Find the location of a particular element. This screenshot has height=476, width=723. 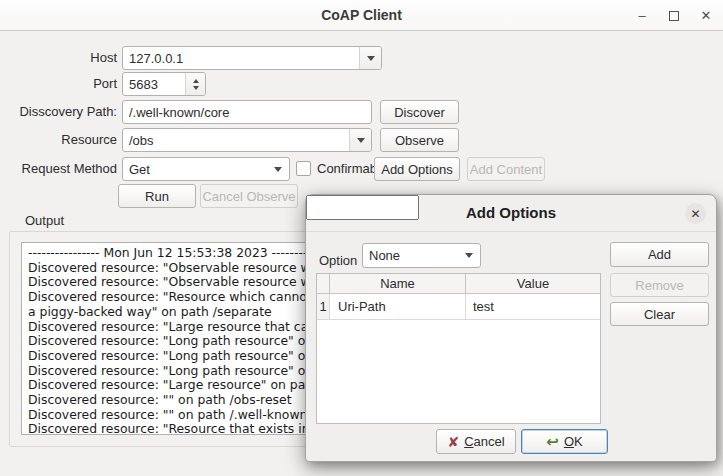

output-label: Output is located at coordinates (44, 220).